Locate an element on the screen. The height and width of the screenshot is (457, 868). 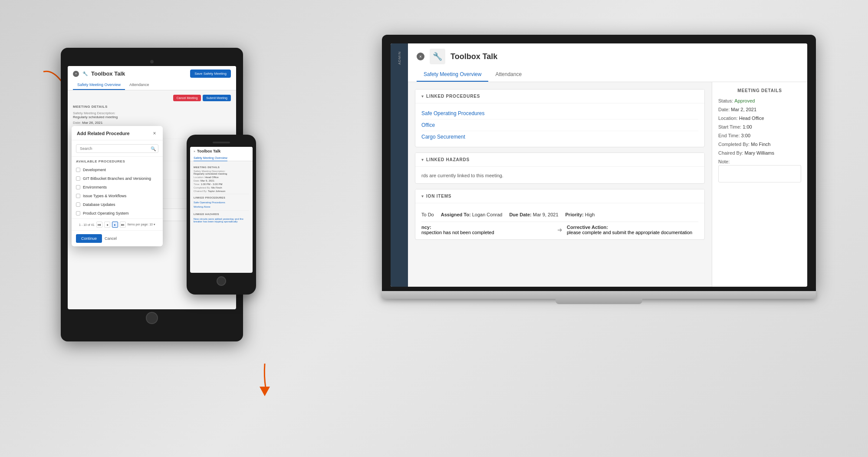
tablet-camera is located at coordinates (152, 62).